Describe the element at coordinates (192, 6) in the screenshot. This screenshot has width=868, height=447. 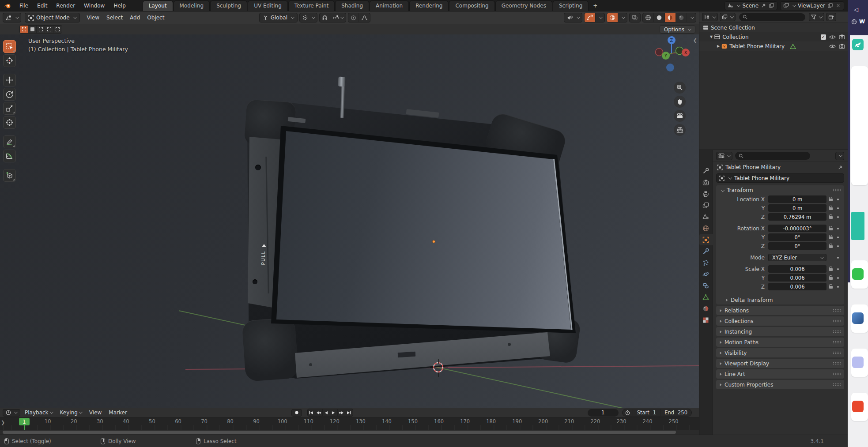
I see `workspace-tab-modeling: Modeling` at that location.